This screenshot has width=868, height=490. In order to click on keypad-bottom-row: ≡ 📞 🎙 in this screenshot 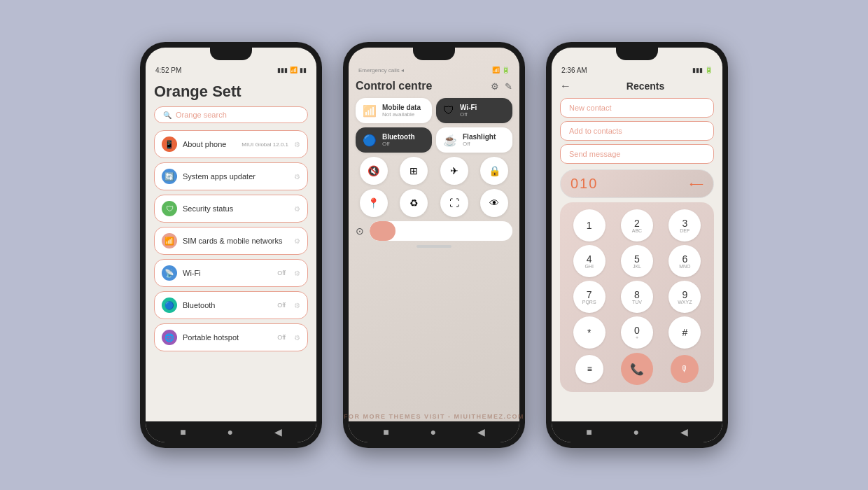, I will do `click(637, 369)`.